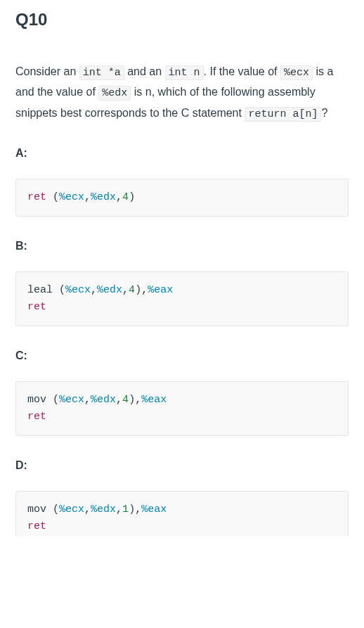 The width and height of the screenshot is (364, 628). I want to click on inline-code: %ecx, so click(297, 73).